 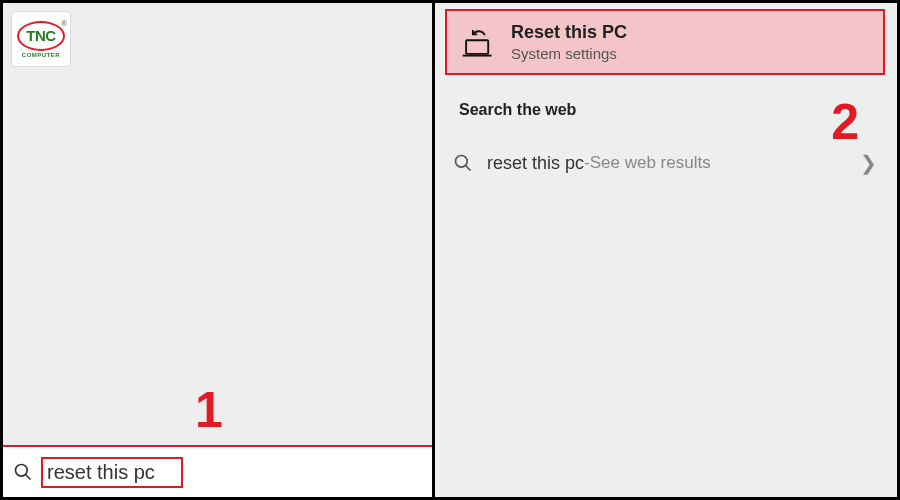 I want to click on web-result-hint: See web results, so click(x=650, y=163).